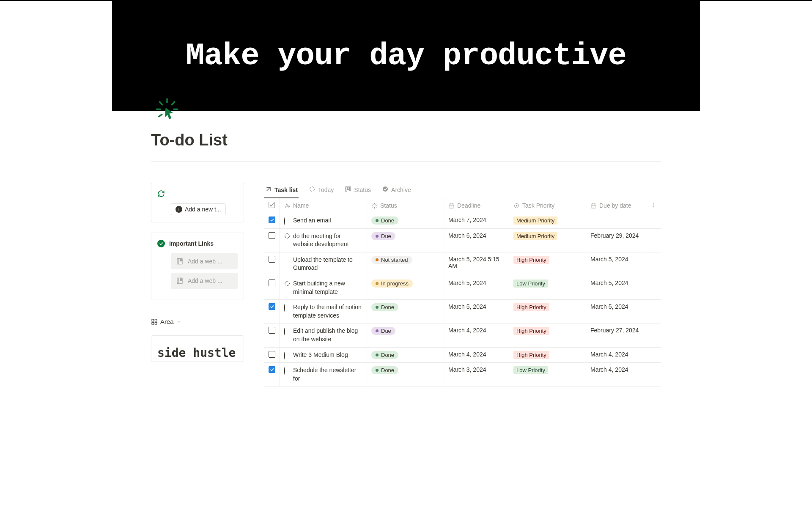 This screenshot has height=507, width=812. Describe the element at coordinates (312, 221) in the screenshot. I see `task-name: Send an email` at that location.